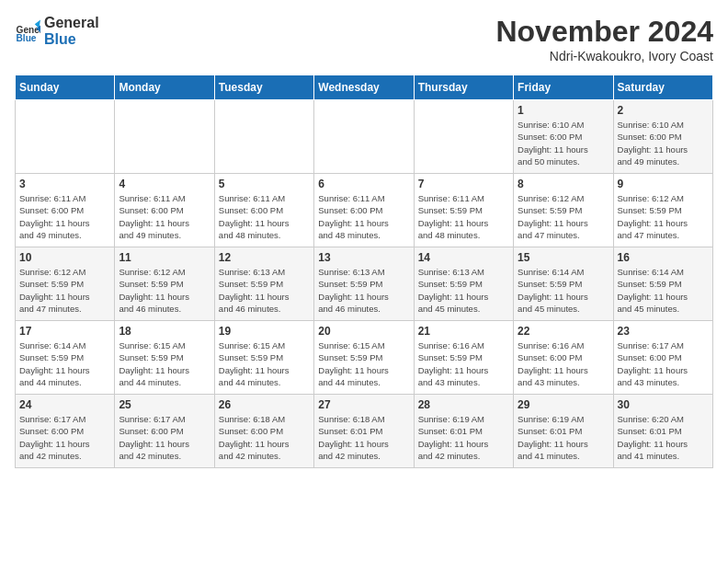 Image resolution: width=728 pixels, height=563 pixels. Describe the element at coordinates (463, 431) in the screenshot. I see `calendar-cell: 28Sunrise: 6:19 AM Sunset: 6:01 PM Dayli…` at that location.